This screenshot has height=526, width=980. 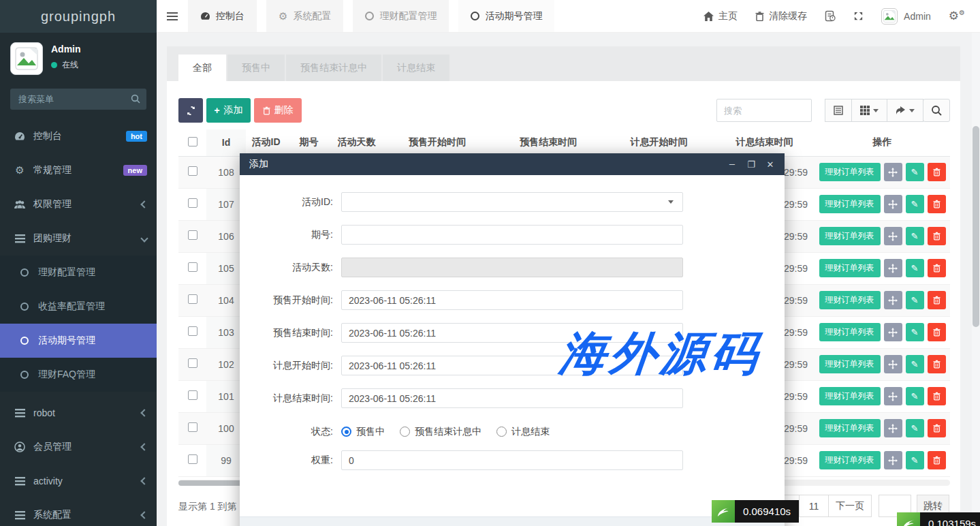 What do you see at coordinates (838, 110) in the screenshot?
I see `detail-view-button` at bounding box center [838, 110].